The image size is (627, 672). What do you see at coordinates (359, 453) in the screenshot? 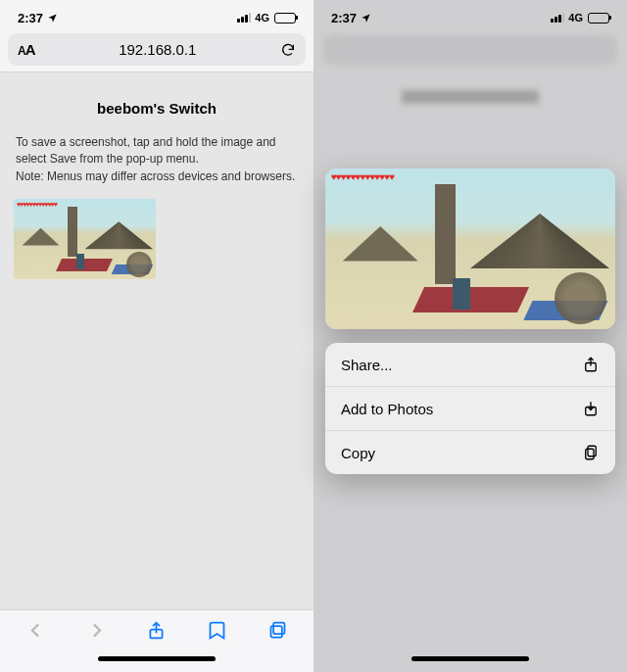
I see `menu-label: Copy` at bounding box center [359, 453].